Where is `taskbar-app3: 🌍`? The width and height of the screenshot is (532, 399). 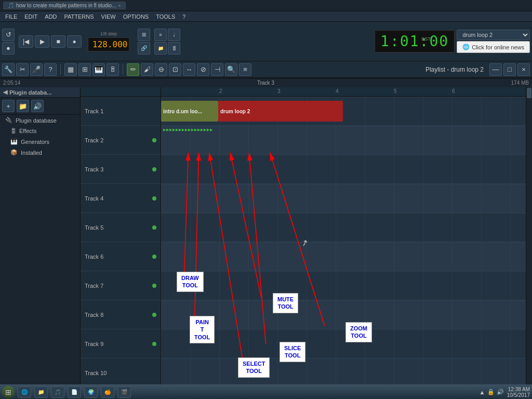 taskbar-app3: 🌍 is located at coordinates (91, 392).